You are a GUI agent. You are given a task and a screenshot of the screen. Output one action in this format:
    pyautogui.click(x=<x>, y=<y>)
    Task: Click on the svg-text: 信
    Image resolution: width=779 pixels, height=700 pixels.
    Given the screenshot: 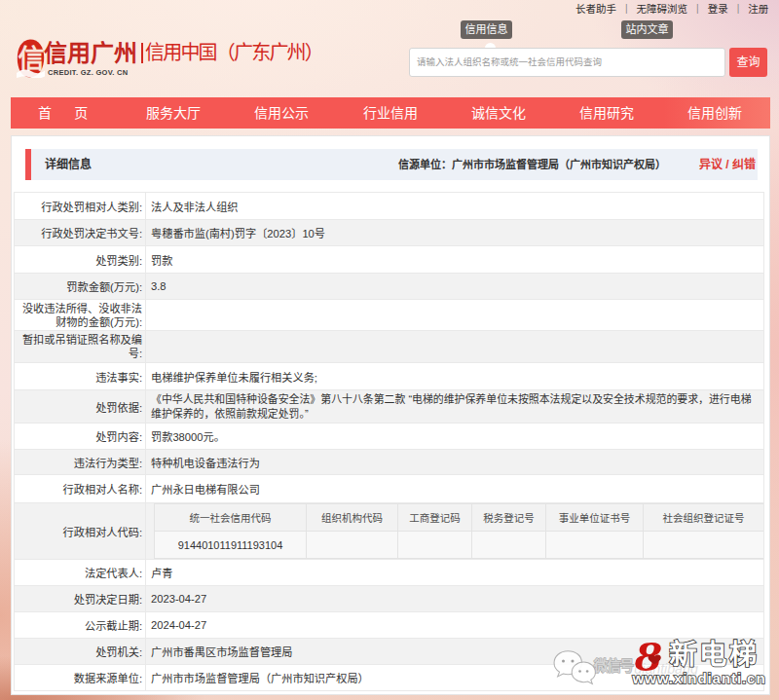 What is the action you would take?
    pyautogui.click(x=31, y=59)
    